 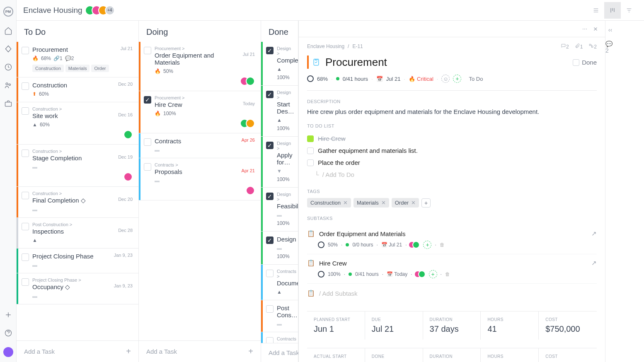 What do you see at coordinates (77, 89) in the screenshot?
I see `task-card: ConstructionDec 20⬆60%` at bounding box center [77, 89].